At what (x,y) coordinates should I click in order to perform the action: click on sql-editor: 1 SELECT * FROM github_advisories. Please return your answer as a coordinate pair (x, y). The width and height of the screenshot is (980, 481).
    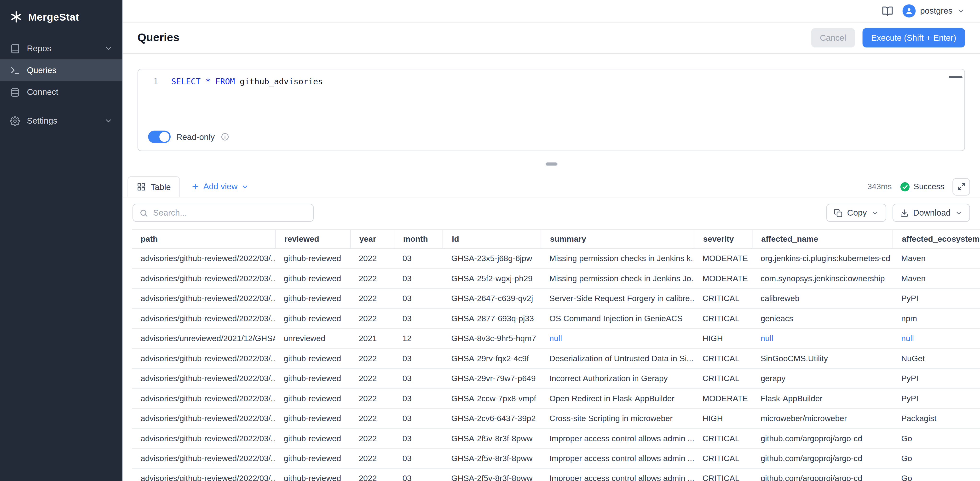
    Looking at the image, I should click on (551, 97).